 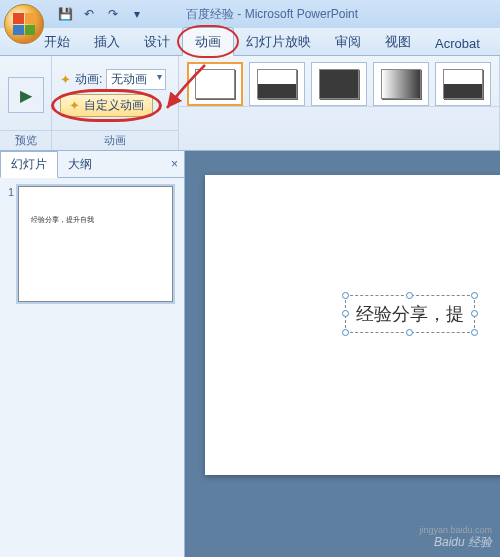 What do you see at coordinates (174, 164) in the screenshot?
I see `panel-close-icon: ×` at bounding box center [174, 164].